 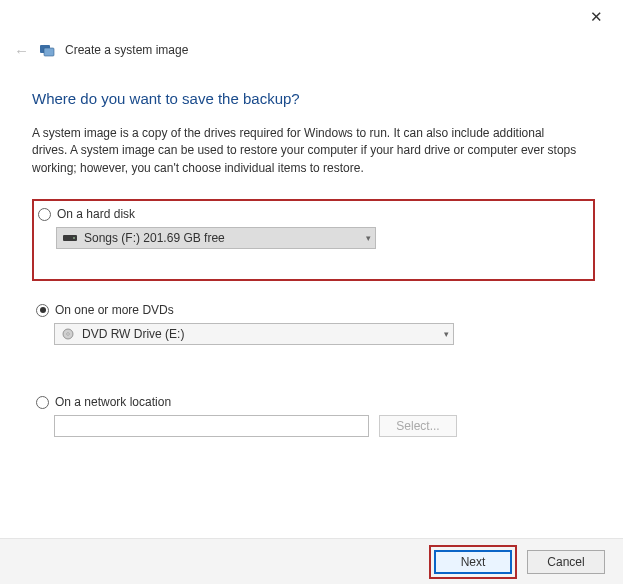 What do you see at coordinates (314, 214) in the screenshot?
I see `hard-disk-radio: On a hard disk` at bounding box center [314, 214].